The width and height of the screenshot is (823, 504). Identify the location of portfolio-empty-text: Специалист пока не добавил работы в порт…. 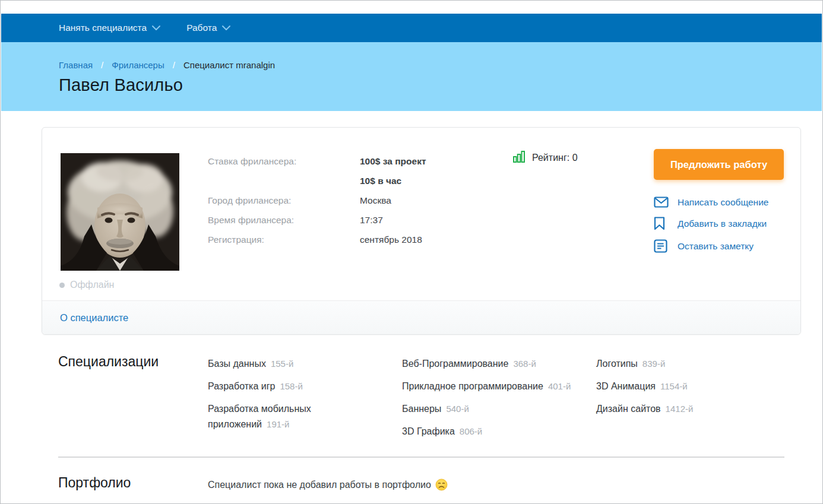
(319, 485).